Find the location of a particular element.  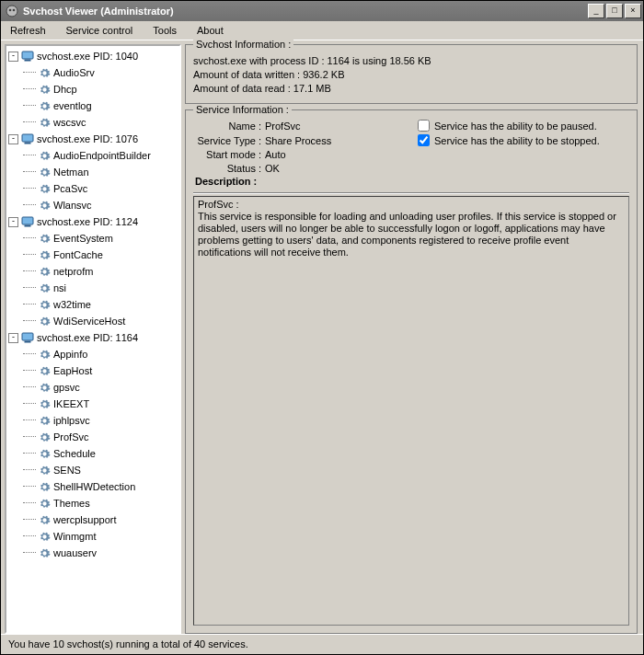

tree-group: -svchost.exe PID: 1076 is located at coordinates (93, 139).